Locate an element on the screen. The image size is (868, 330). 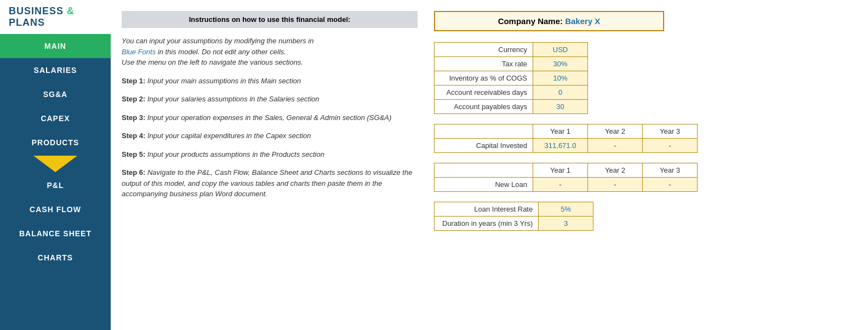
loan-header-cell: Year 2 is located at coordinates (615, 170).